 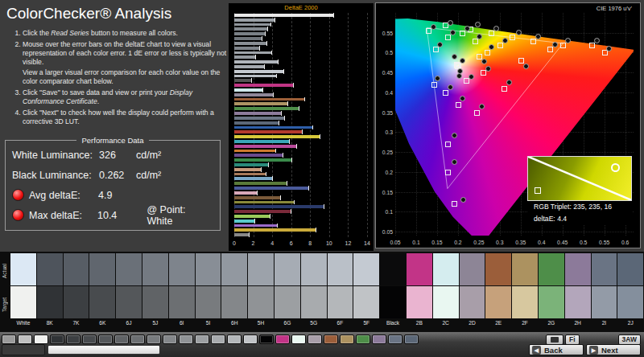 What do you see at coordinates (98, 101) in the screenshot?
I see `instruction-text: .` at bounding box center [98, 101].